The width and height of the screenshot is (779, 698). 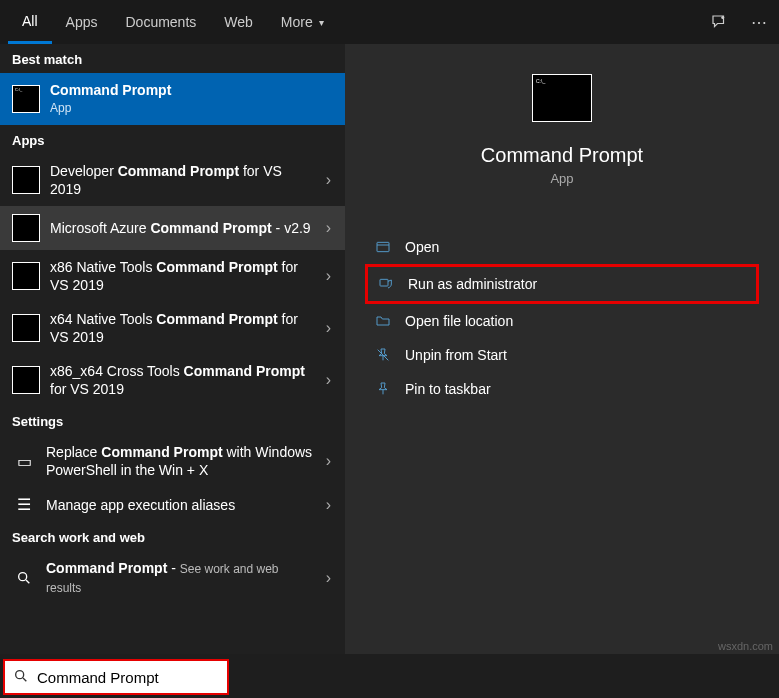 What do you see at coordinates (172, 504) in the screenshot?
I see `result-app-exec-aliases: ☰ Manage app execution aliases ›` at bounding box center [172, 504].